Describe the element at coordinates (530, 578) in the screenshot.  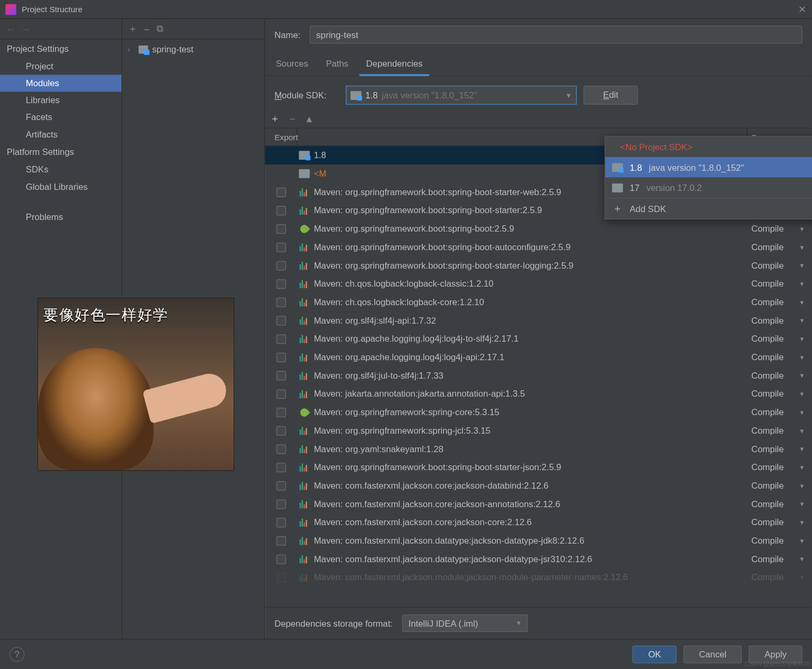
I see `dep-label: Maven: com.fasterxml.jackson.module:jack…` at that location.